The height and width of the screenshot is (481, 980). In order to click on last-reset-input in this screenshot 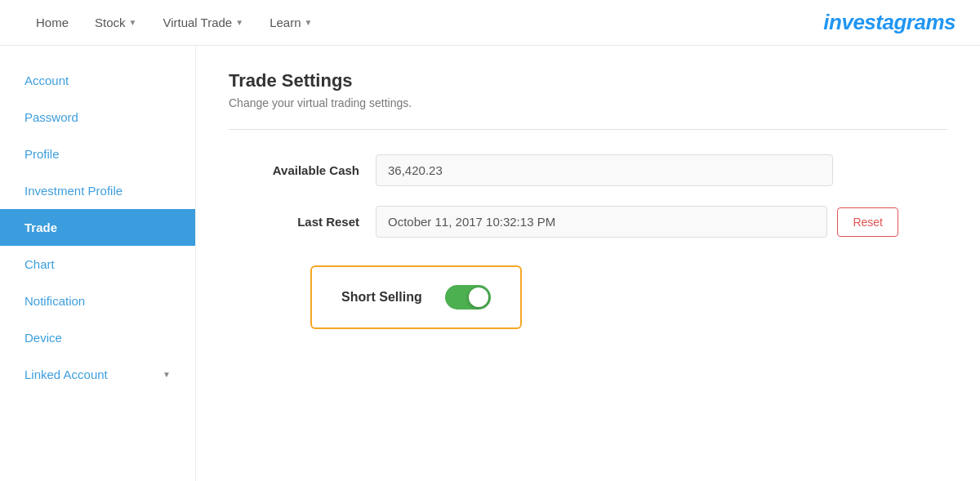, I will do `click(601, 222)`.